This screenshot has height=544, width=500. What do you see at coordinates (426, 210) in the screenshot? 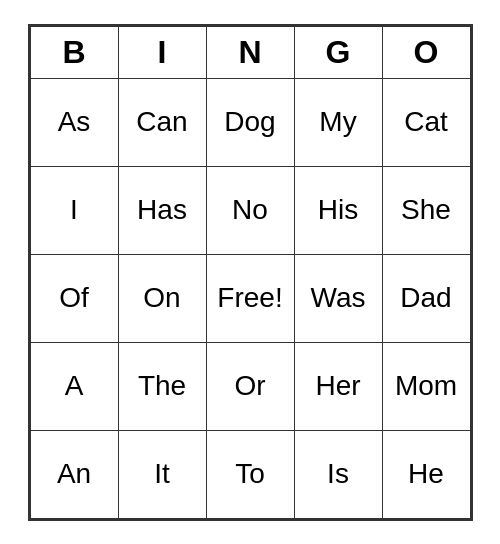
I see `bingo-cell-r1c4: She` at bounding box center [426, 210].